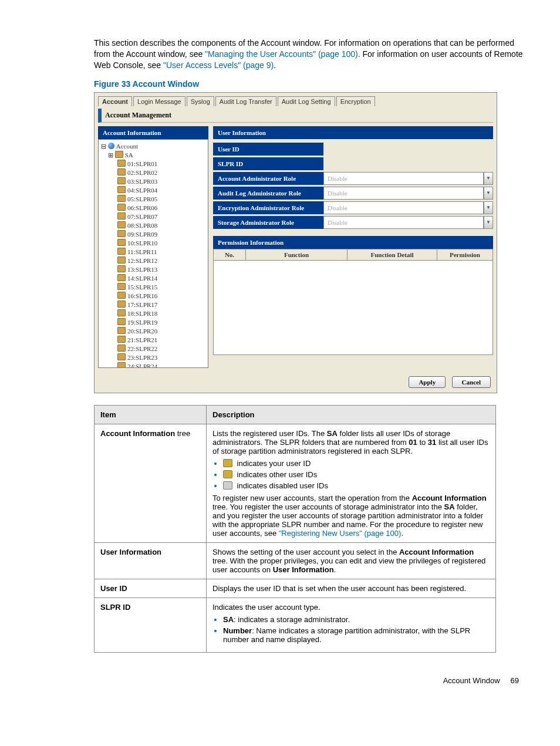 This screenshot has height=746, width=560. I want to click on tree-item: 04:SLPR04, so click(153, 190).